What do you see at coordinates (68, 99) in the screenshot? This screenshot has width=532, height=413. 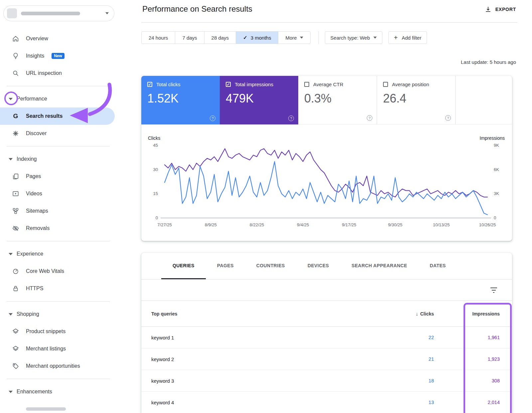 I see `sidebar-section-performance: Performance` at bounding box center [68, 99].